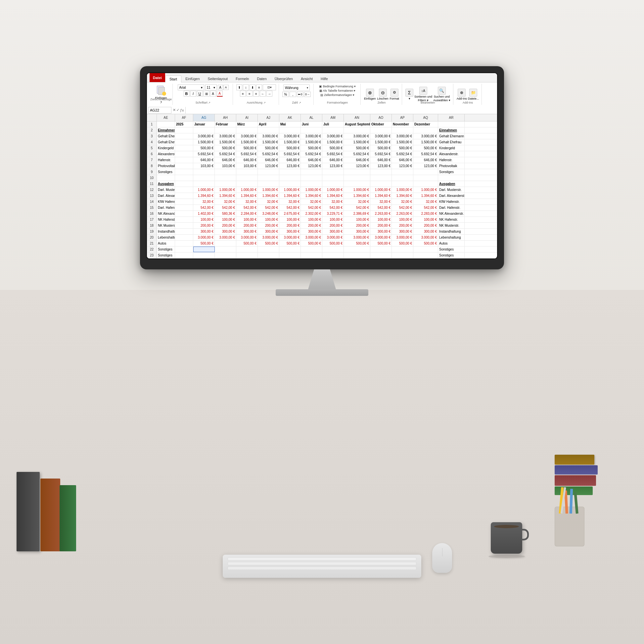  Describe the element at coordinates (403, 154) in the screenshot. I see `cell-ap6: 5.692,54 €` at that location.